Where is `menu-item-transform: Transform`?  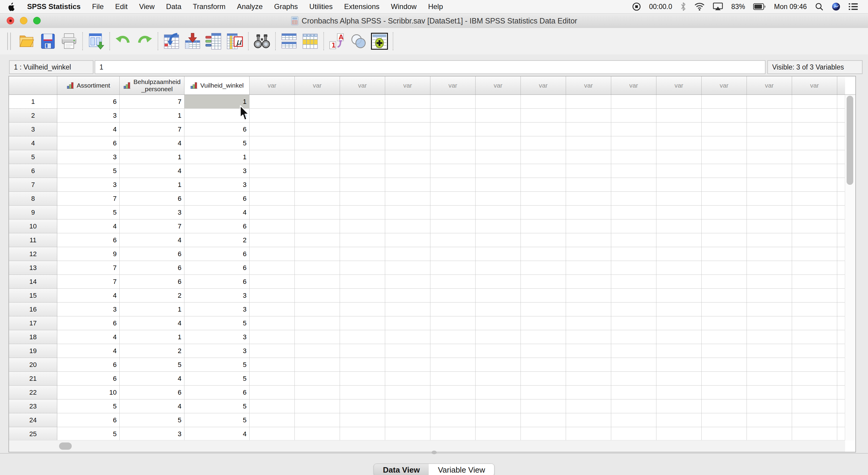
menu-item-transform: Transform is located at coordinates (209, 7).